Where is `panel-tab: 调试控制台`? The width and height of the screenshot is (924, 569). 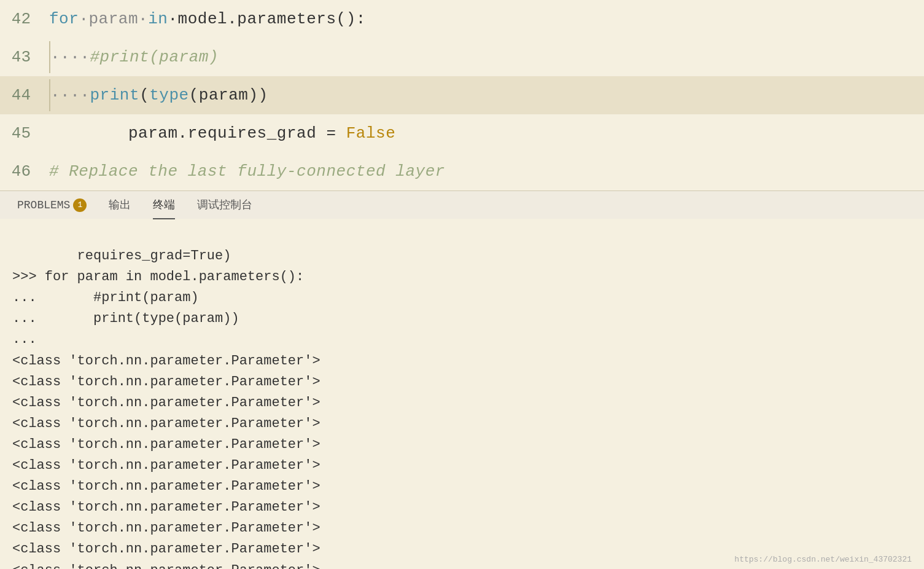
panel-tab: 调试控制台 is located at coordinates (225, 205).